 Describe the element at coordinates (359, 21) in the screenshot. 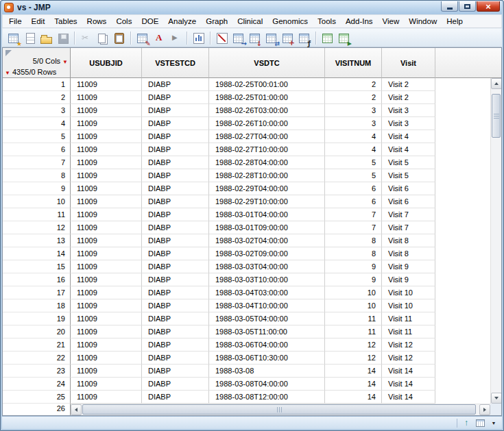

I see `menu-item-add-ins: Add-Ins` at that location.